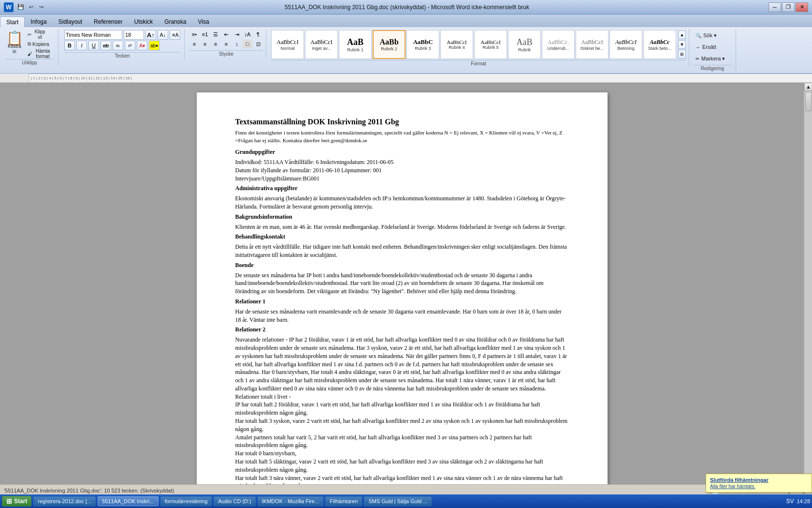 This screenshot has height=508, width=812. What do you see at coordinates (660, 45) in the screenshot?
I see `style-stark: AaBbCc Stark beto...` at bounding box center [660, 45].